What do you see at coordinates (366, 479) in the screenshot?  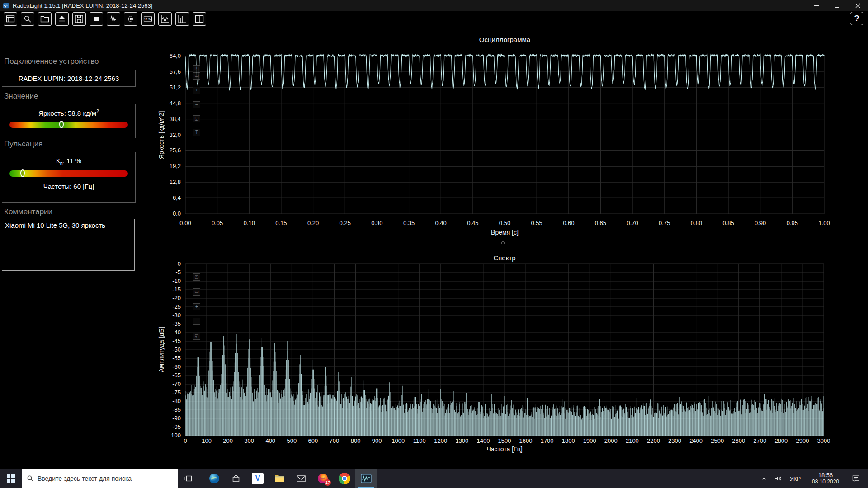 I see `taskbar-app-radexlight` at bounding box center [366, 479].